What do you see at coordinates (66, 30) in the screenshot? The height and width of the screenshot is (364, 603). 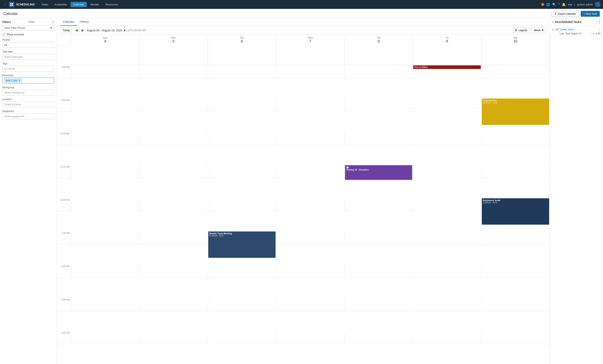 I see `today-button: Today` at bounding box center [66, 30].